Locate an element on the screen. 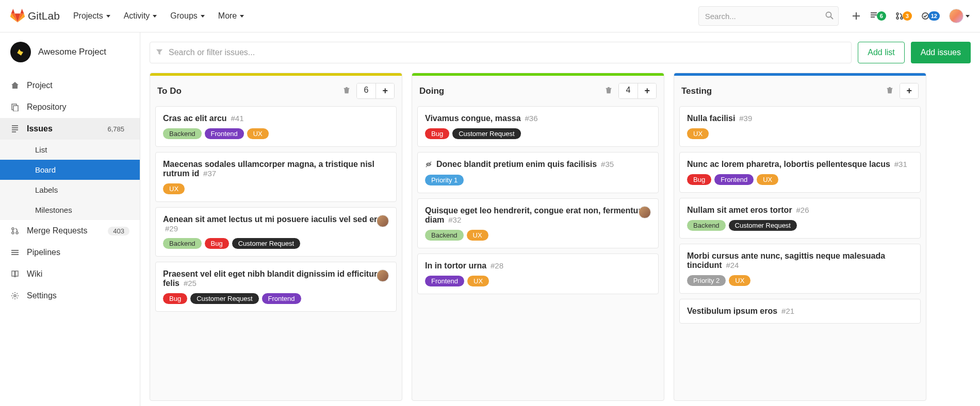  issue-card: Maecenas sodales ullamcorper magna, a tr… is located at coordinates (276, 177).